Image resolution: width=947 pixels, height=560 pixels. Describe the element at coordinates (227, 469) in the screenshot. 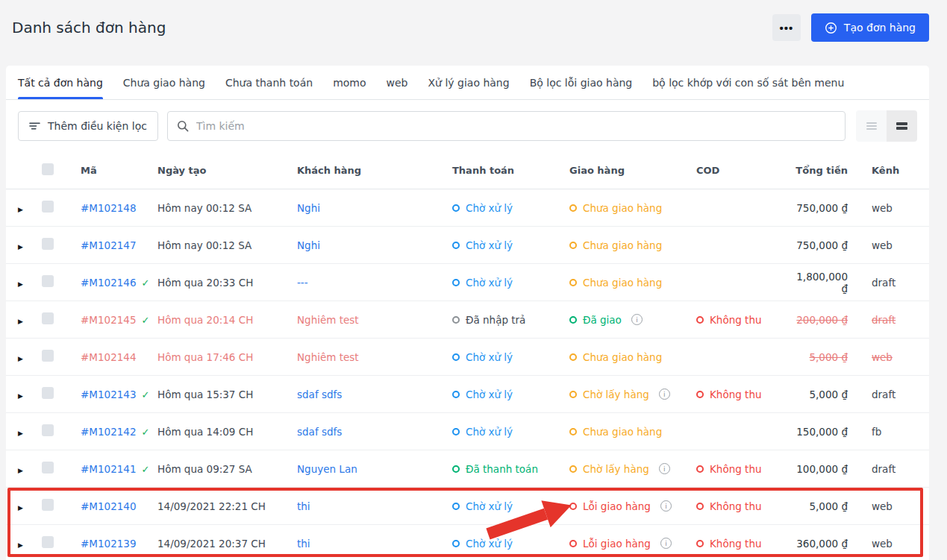

I see `created-date: Hôm qua 09:27 SA` at that location.